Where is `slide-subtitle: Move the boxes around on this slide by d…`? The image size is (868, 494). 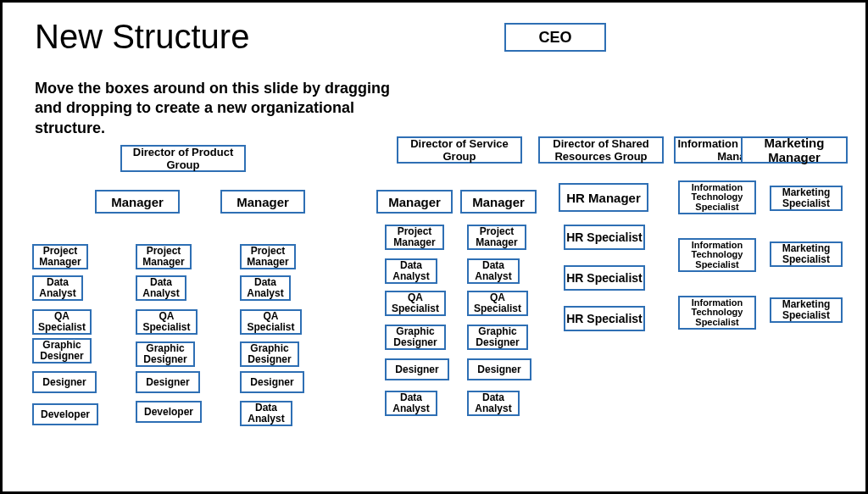
slide-subtitle: Move the boxes around on this slide by d… is located at coordinates (213, 108).